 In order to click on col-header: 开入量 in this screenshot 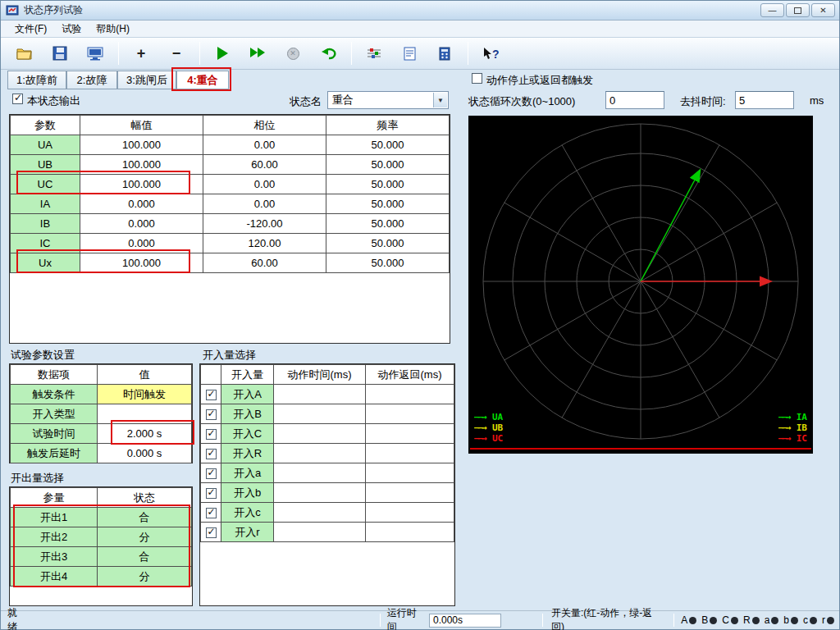, I will do `click(248, 375)`.